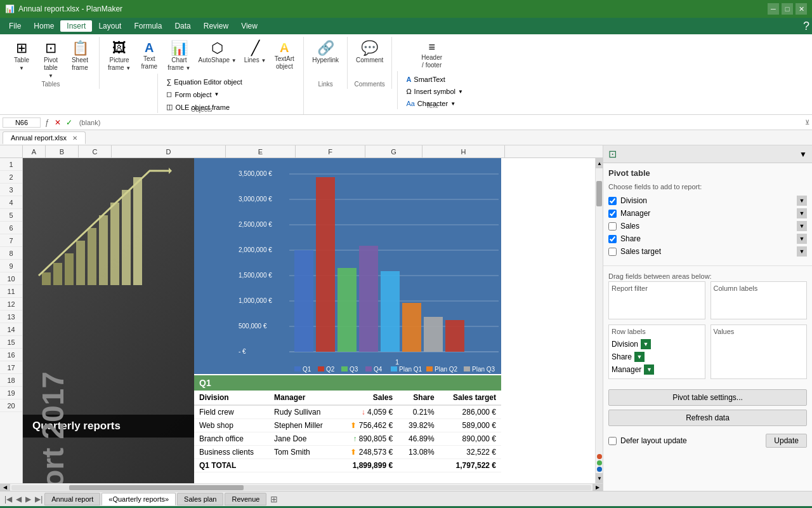 This screenshot has width=812, height=508. Describe the element at coordinates (802, 239) in the screenshot. I see `field-share-dropdown: ▼` at that location.